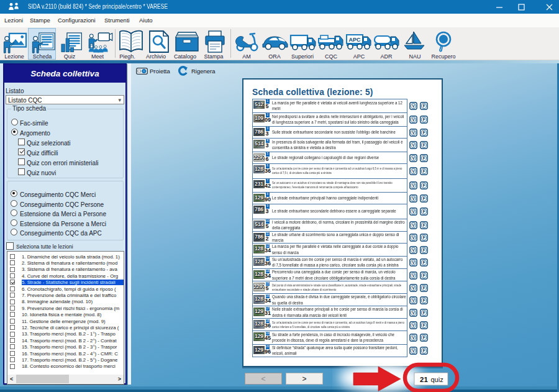 The width and height of the screenshot is (559, 392). Describe the element at coordinates (437, 380) in the screenshot. I see `svg-text: quiz` at that location.